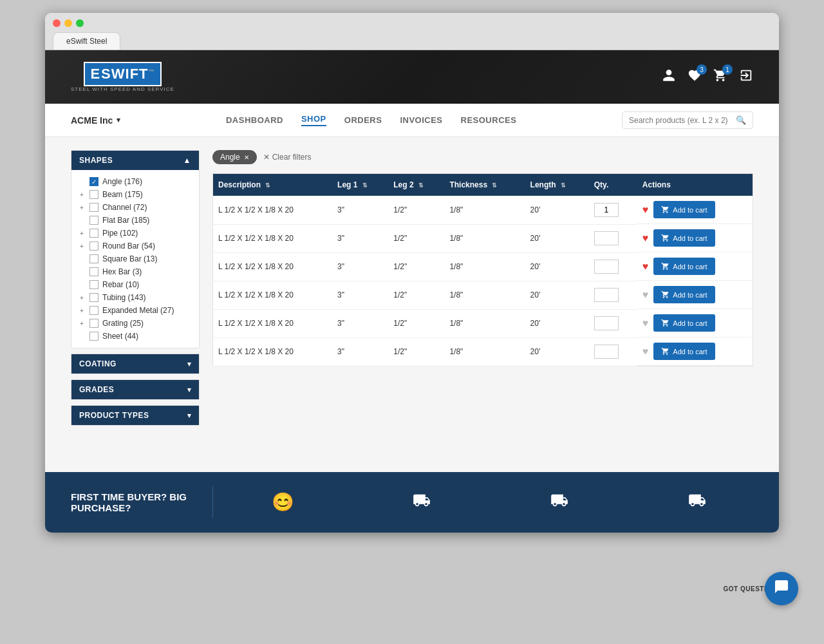  I want to click on add-to-cart-button-3: Add to cart, so click(684, 295).